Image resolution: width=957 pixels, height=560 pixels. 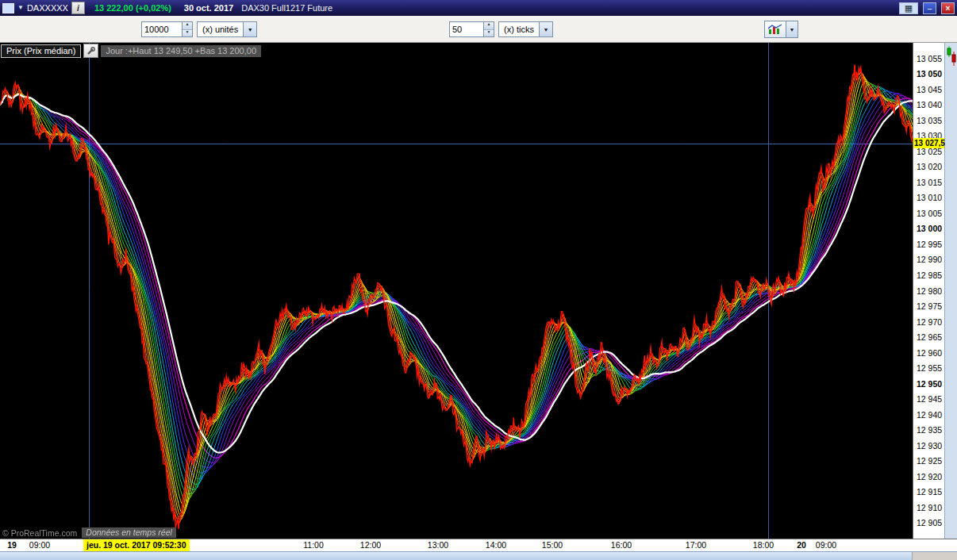 What do you see at coordinates (621, 546) in the screenshot?
I see `time-axis-label: 16:00` at bounding box center [621, 546].